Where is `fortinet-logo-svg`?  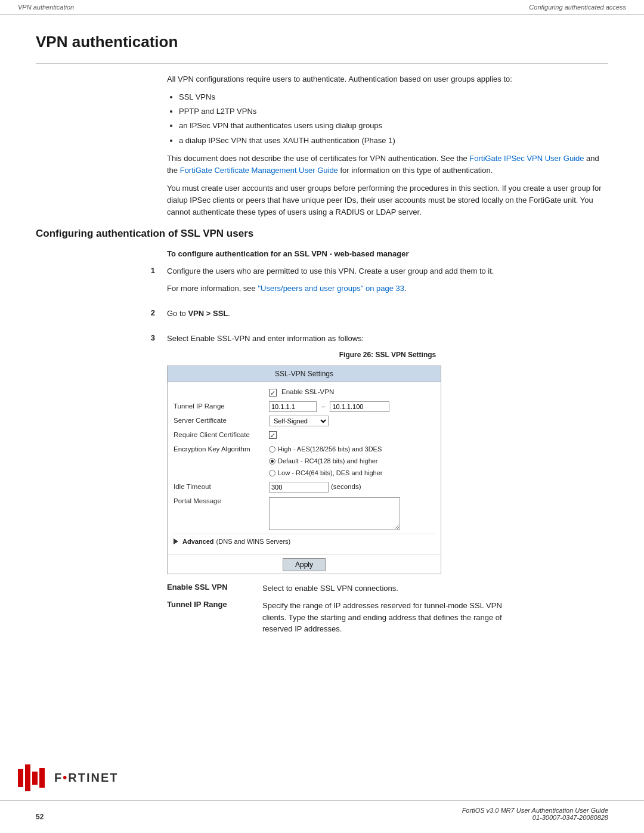
fortinet-logo-svg is located at coordinates (35, 778).